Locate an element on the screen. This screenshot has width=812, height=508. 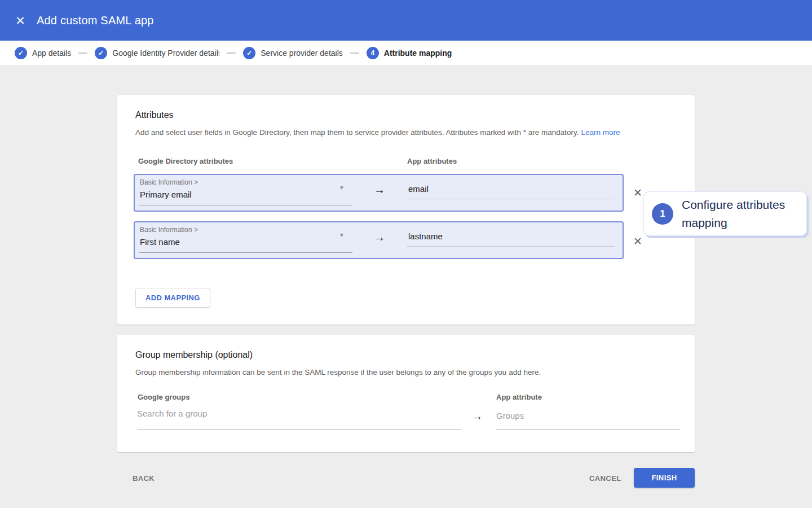
wizard-stepper: ✓ App details ✓ Google Identity Provider… is located at coordinates (406, 53).